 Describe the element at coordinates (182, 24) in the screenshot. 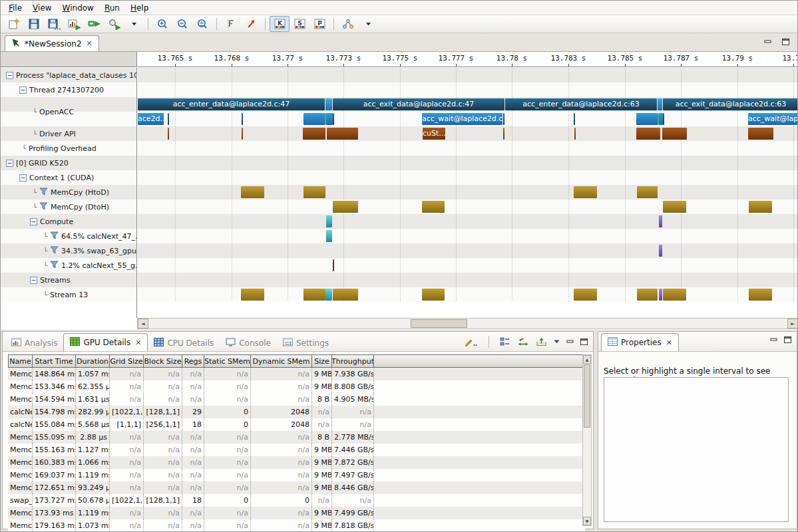

I see `zoom-out-icon` at that location.